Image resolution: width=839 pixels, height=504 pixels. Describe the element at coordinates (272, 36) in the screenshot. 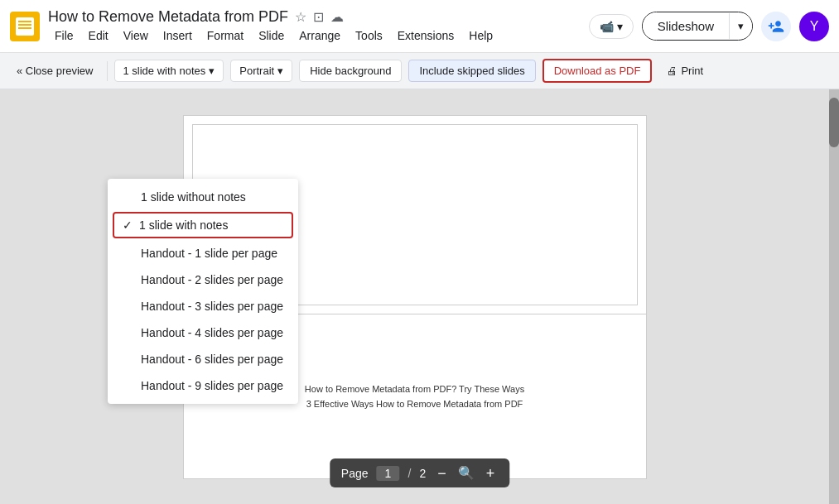

I see `menu-slide: Slide` at that location.